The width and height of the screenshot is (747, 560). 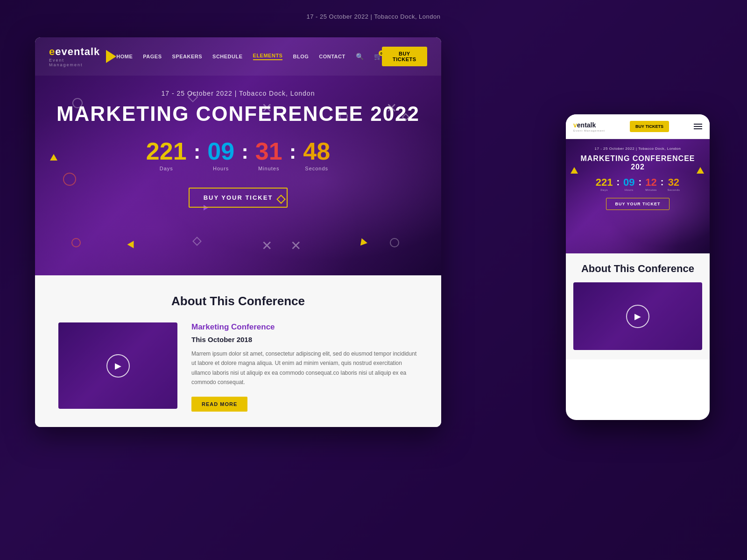 I want to click on desktop-nav: eeventalk Event Management HOME PAGES SP…, so click(x=238, y=56).